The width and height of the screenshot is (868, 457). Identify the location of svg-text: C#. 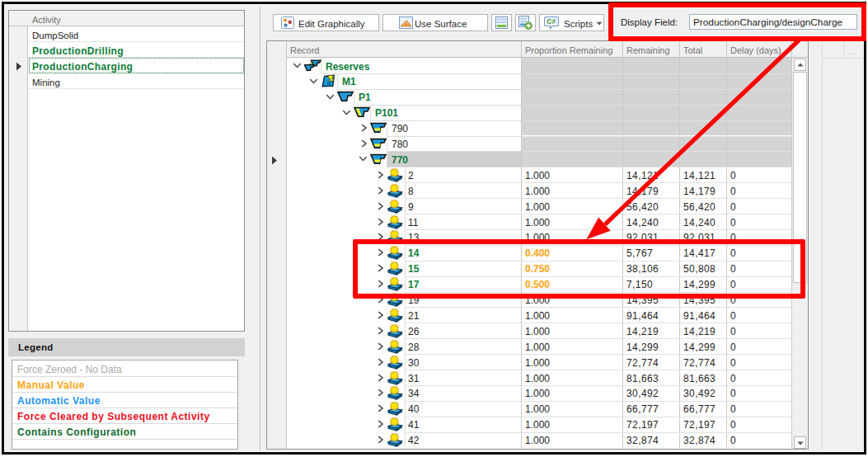
(551, 21).